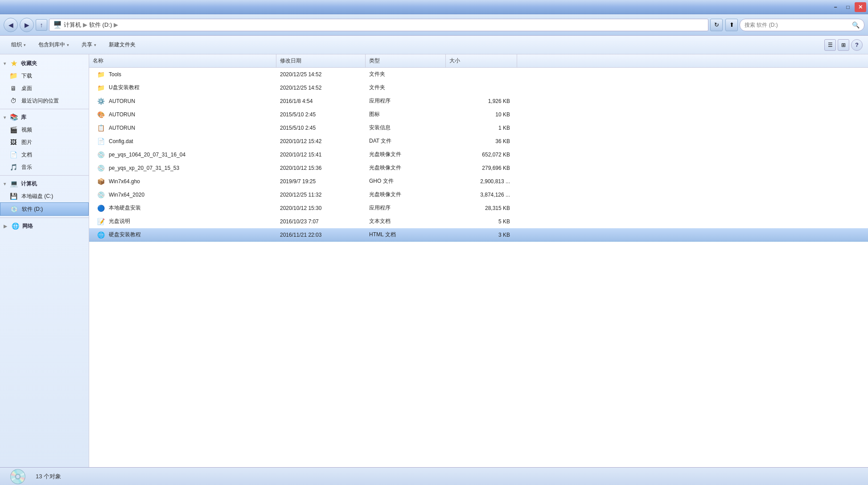 The image size is (868, 485). Describe the element at coordinates (89, 45) in the screenshot. I see `share-button: 共享 ▾` at that location.